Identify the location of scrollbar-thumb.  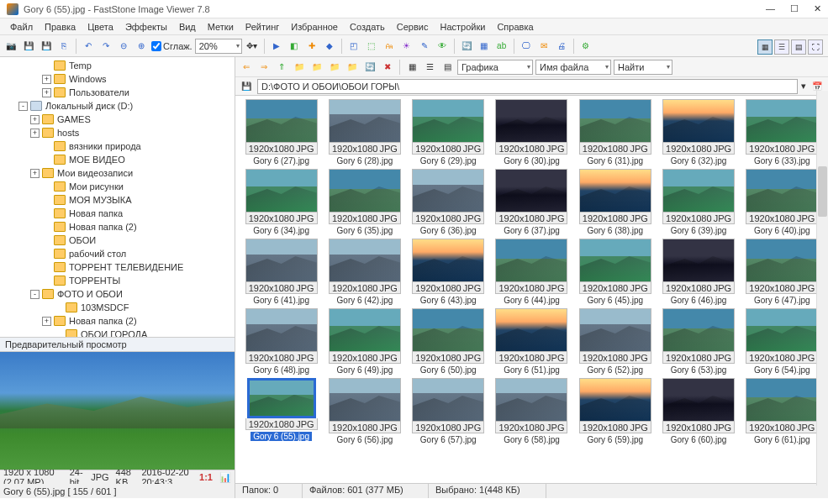
(822, 192).